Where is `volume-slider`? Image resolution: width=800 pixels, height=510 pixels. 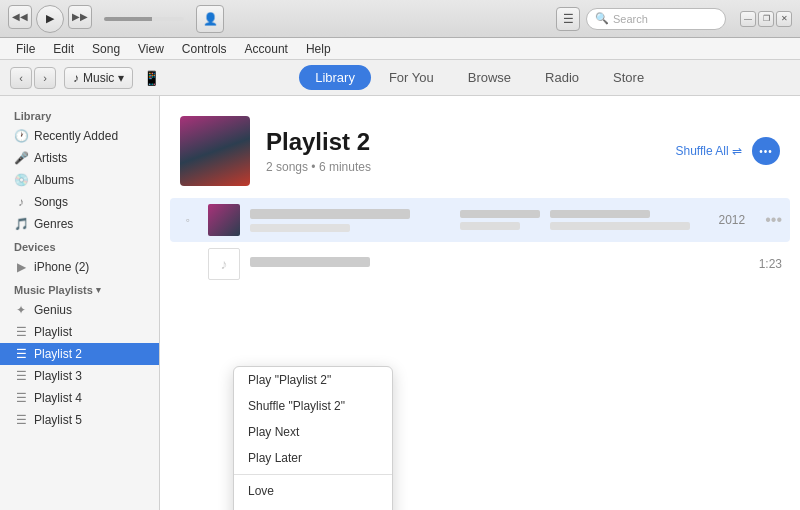 volume-slider is located at coordinates (144, 19).